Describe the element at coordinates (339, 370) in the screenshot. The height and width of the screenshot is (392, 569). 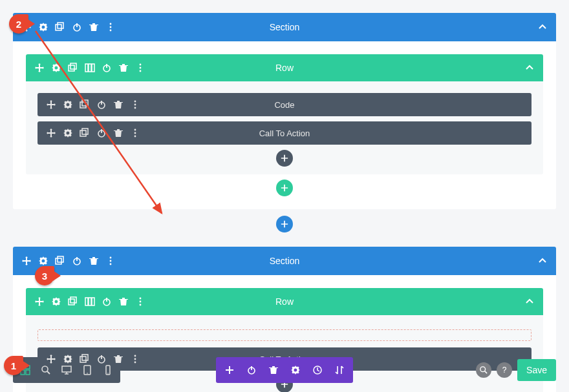
I see `sort-icon` at that location.